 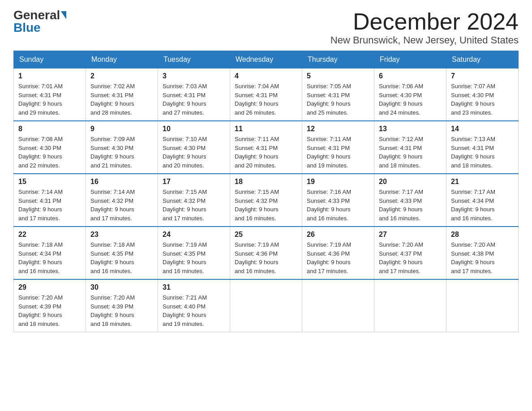 What do you see at coordinates (50, 60) in the screenshot?
I see `weekday-header-sunday: Sunday` at bounding box center [50, 60].